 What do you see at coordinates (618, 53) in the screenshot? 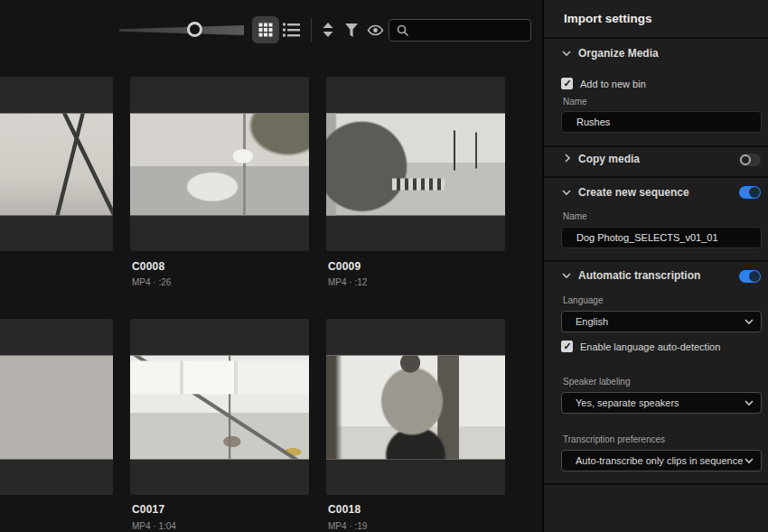
I see `section-header-organize-media: Organize Media` at bounding box center [618, 53].